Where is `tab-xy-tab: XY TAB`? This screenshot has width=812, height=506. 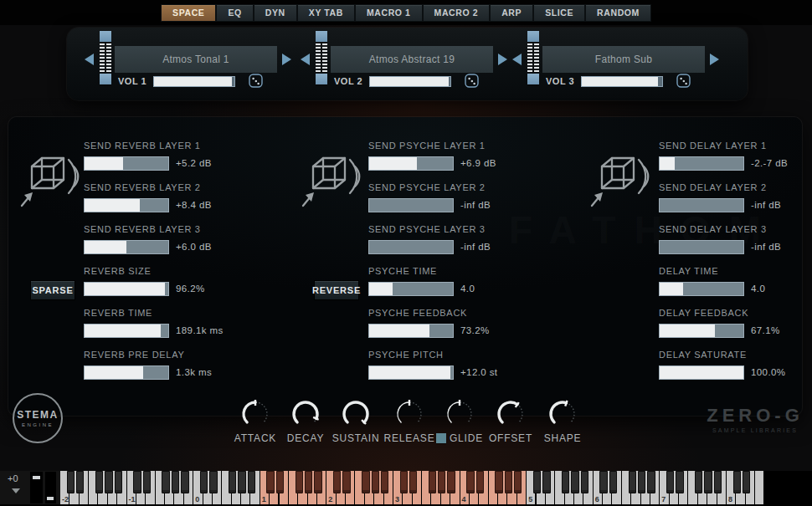
tab-xy-tab: XY TAB is located at coordinates (326, 13).